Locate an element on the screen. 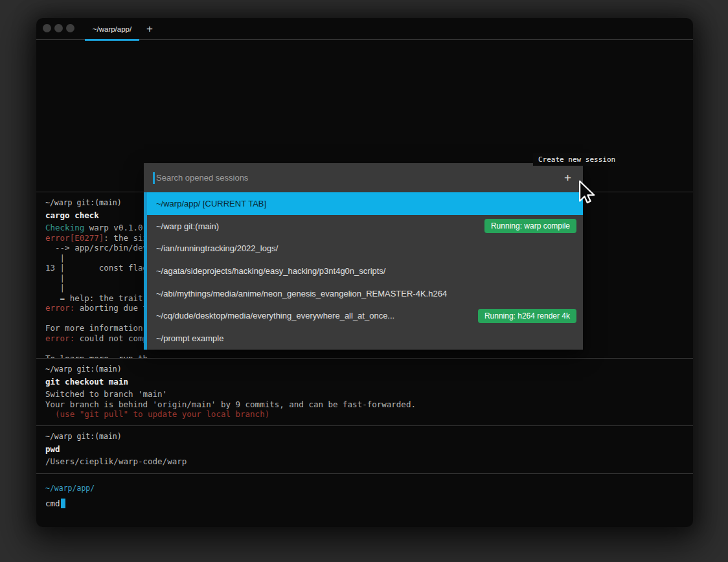 The width and height of the screenshot is (728, 562). command-text: pwd is located at coordinates (369, 449).